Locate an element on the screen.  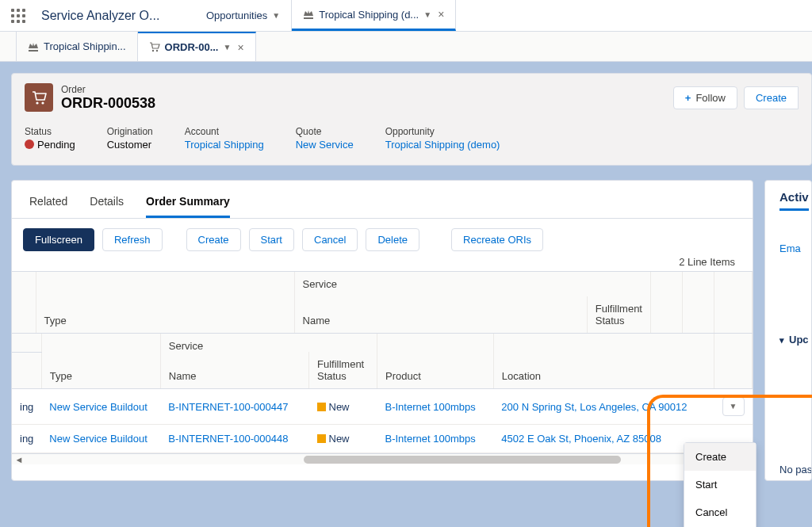
sub-tab-opportunity: Tropical Shippin... is located at coordinates (77, 46).